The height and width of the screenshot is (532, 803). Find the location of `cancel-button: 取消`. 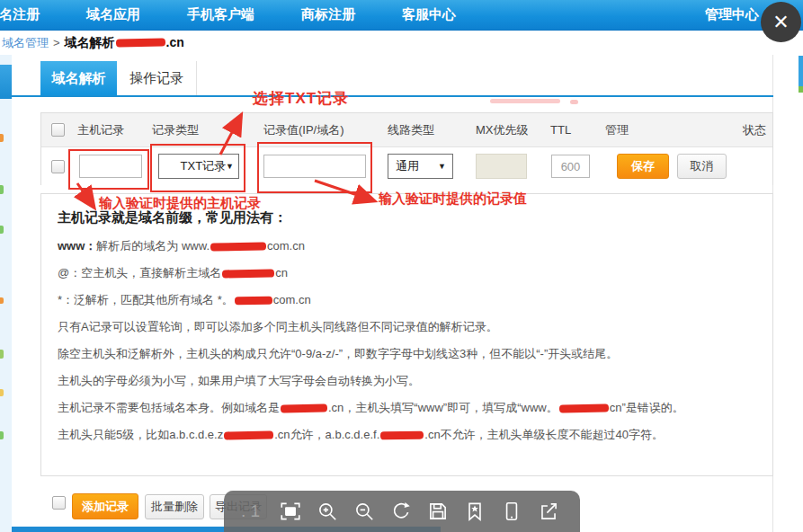

cancel-button: 取消 is located at coordinates (701, 166).